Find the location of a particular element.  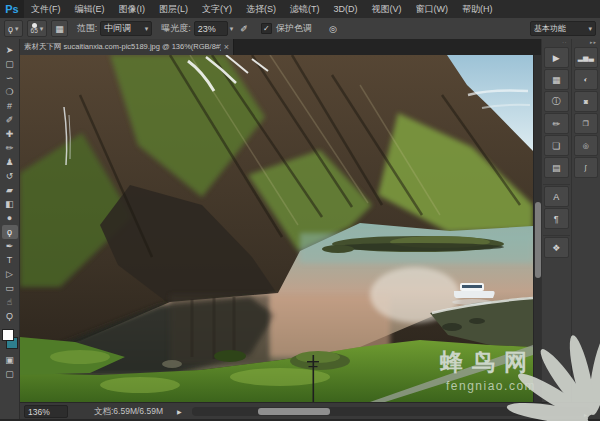

panel-icon-list: ▂▅▃◐◙❐◎∫ is located at coordinates (586, 112).